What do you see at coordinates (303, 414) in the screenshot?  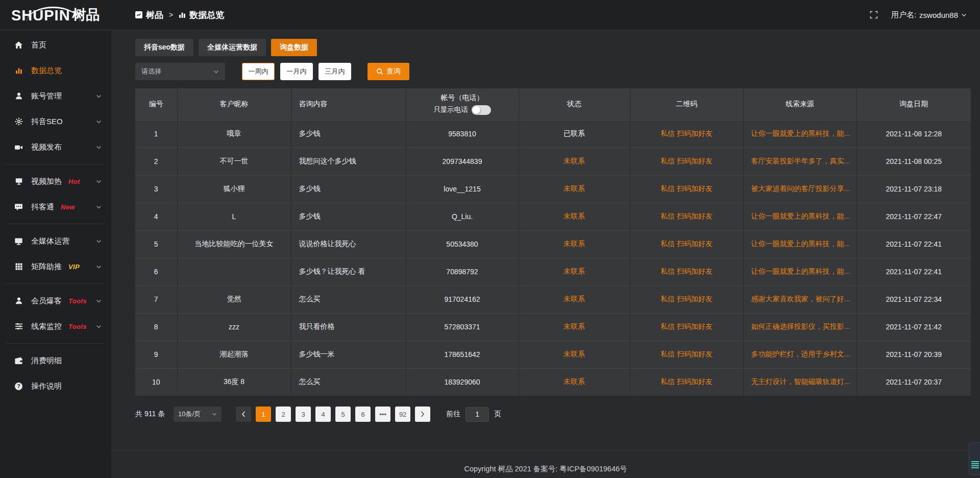 I see `page-button-3: 3` at bounding box center [303, 414].